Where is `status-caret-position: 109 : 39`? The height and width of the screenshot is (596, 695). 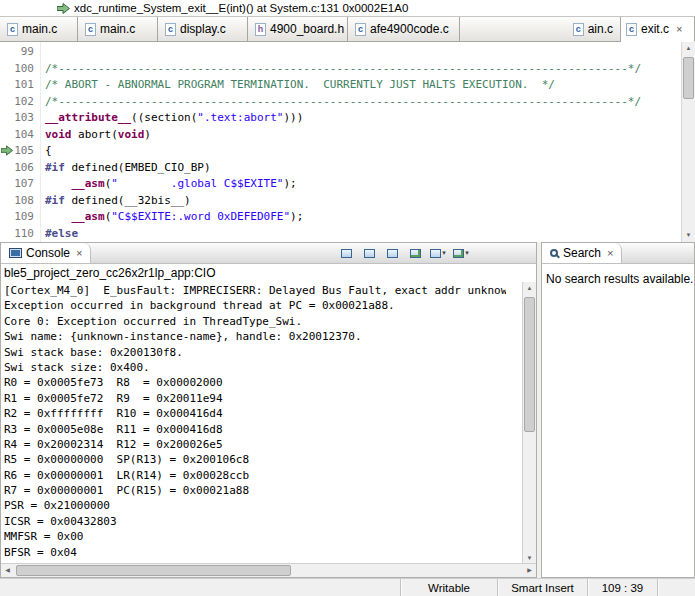 status-caret-position: 109 : 39 is located at coordinates (622, 588).